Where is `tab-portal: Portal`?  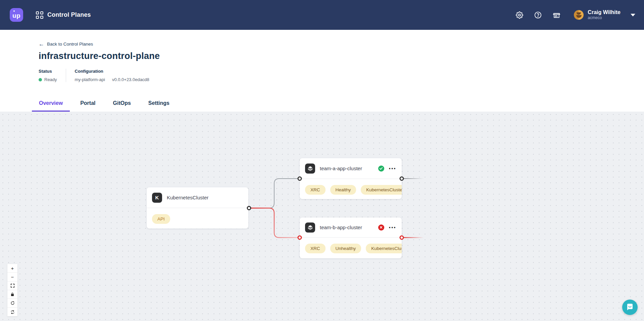
tab-portal: Portal is located at coordinates (88, 106).